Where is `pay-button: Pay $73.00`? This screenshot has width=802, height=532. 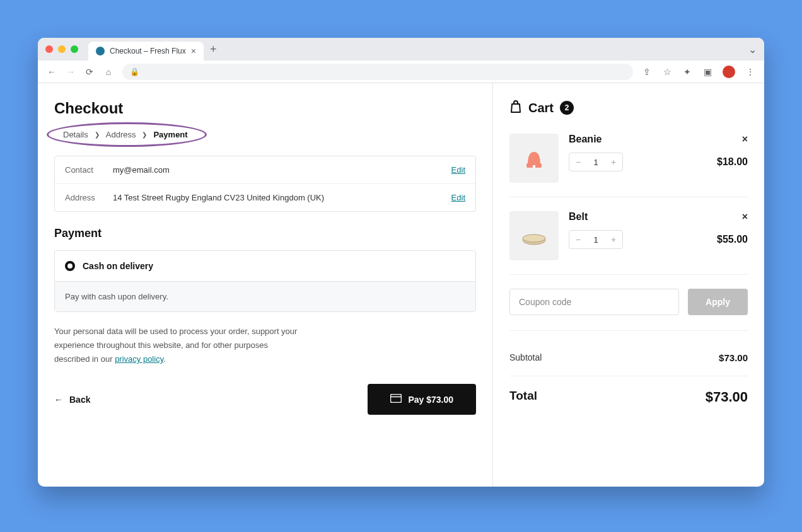
pay-button: Pay $73.00 is located at coordinates (422, 400).